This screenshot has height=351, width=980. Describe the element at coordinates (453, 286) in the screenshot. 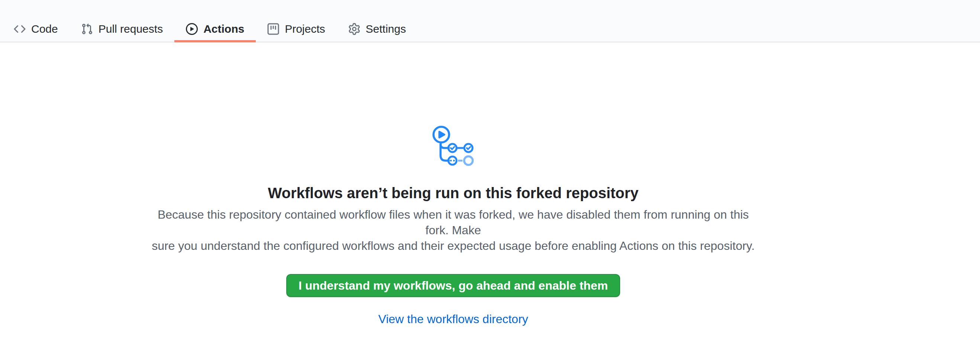

I see `enable-workflows-button: I understand my workflows, go ahead and …` at that location.